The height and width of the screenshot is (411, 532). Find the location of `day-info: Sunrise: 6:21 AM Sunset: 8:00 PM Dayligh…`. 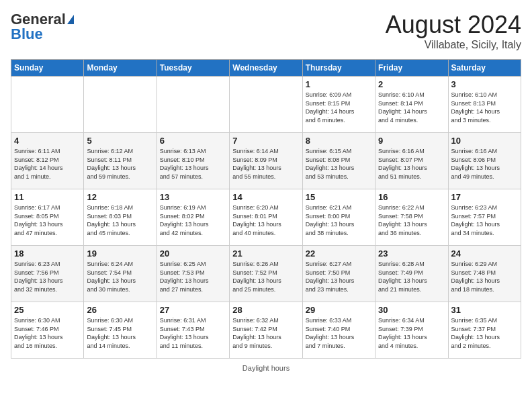

day-info: Sunrise: 6:21 AM Sunset: 8:00 PM Dayligh… is located at coordinates (339, 220).